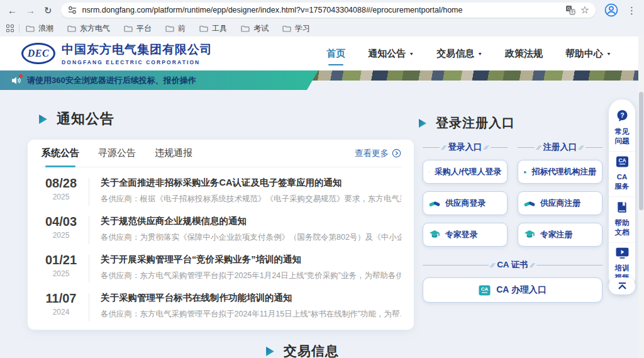  I want to click on book-icon, so click(622, 208).